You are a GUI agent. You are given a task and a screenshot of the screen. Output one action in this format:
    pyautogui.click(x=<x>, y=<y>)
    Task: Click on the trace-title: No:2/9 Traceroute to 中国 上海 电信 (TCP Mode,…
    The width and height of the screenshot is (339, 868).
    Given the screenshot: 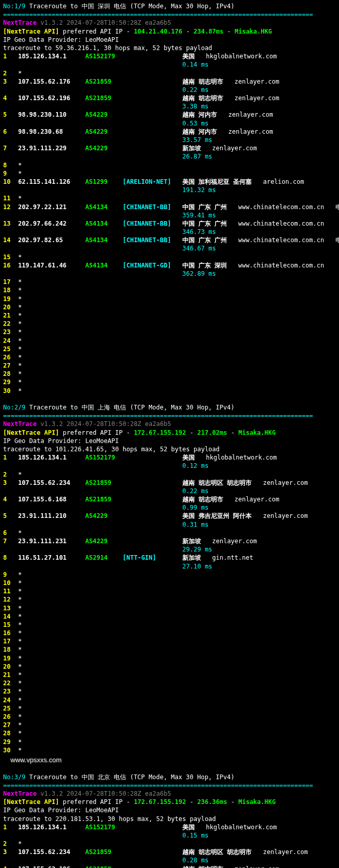 What is the action you would take?
    pyautogui.click(x=170, y=407)
    